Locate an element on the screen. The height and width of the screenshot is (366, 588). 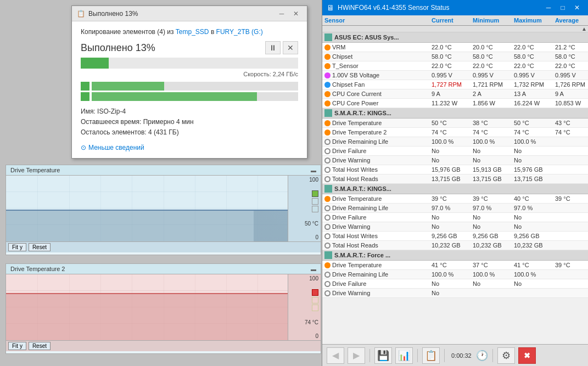
section-header-smart-kings2: S.M.A.R.T.: KINGS... is located at coordinates (455, 189).